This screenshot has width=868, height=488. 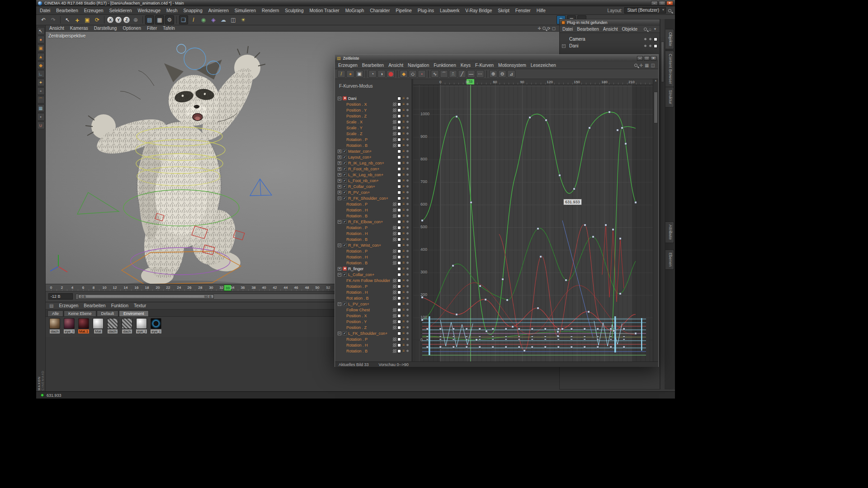 What do you see at coordinates (360, 157) in the screenshot?
I see `track-label: Layout_con+` at bounding box center [360, 157].